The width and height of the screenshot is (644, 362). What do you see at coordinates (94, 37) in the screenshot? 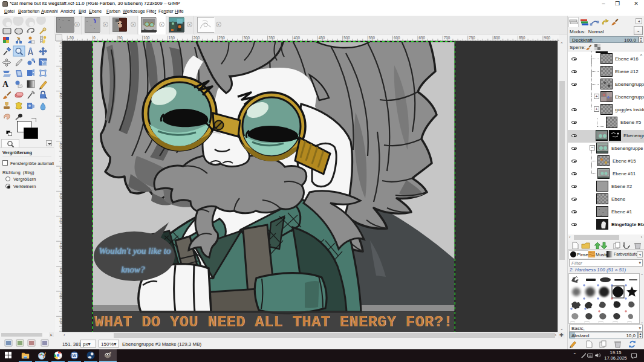
I see `svg-text: 0` at bounding box center [94, 37].